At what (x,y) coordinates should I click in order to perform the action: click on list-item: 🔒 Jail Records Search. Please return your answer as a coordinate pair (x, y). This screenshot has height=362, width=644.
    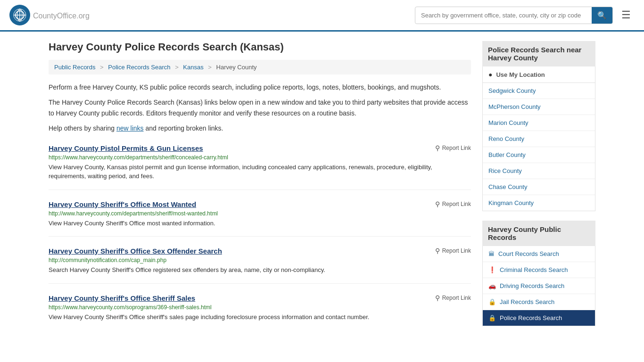
    Looking at the image, I should click on (539, 302).